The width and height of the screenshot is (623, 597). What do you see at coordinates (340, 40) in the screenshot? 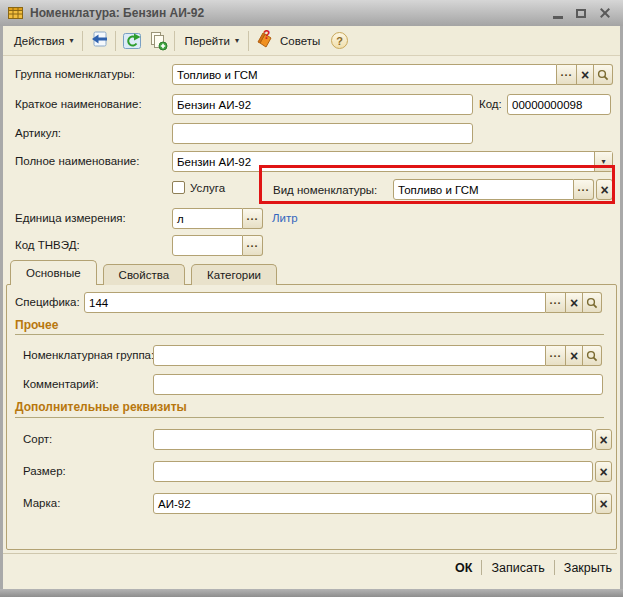
I see `help-icon: ?` at bounding box center [340, 40].